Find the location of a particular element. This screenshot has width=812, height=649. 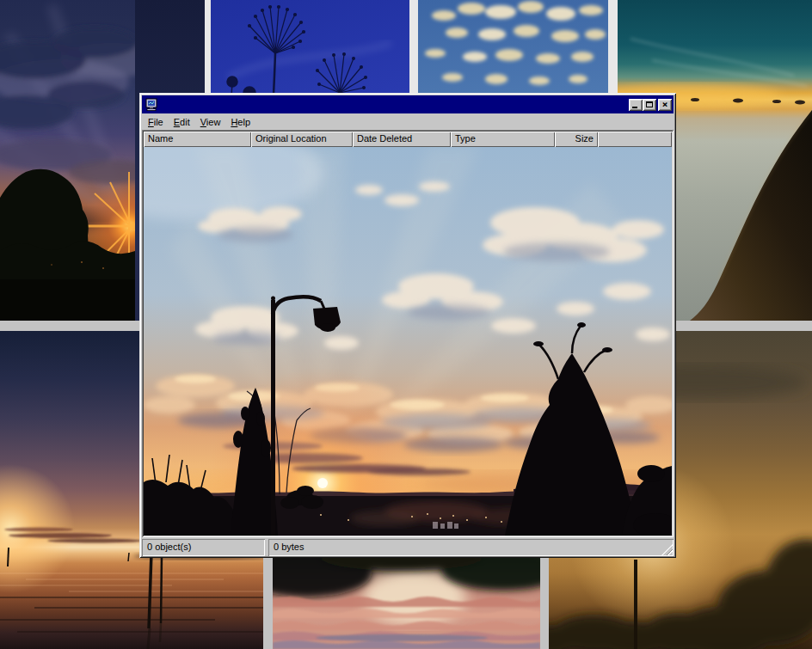

column-header-blank is located at coordinates (635, 139).